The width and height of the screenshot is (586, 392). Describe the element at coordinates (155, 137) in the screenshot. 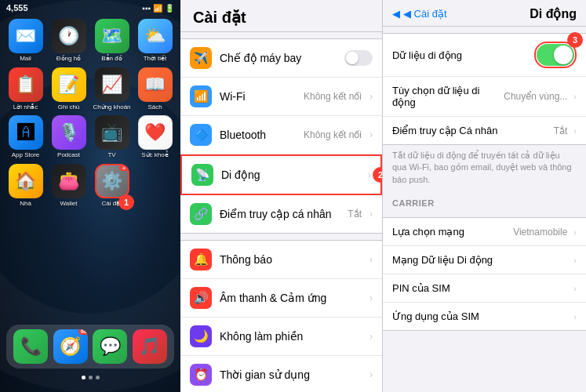

I see `app-health: ❤️ Sức khoẻ` at that location.